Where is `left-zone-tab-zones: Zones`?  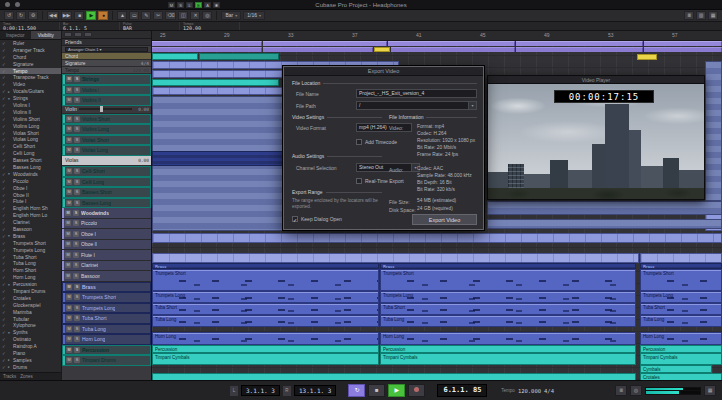
left-zone-tab-zones: Zones is located at coordinates (26, 376).